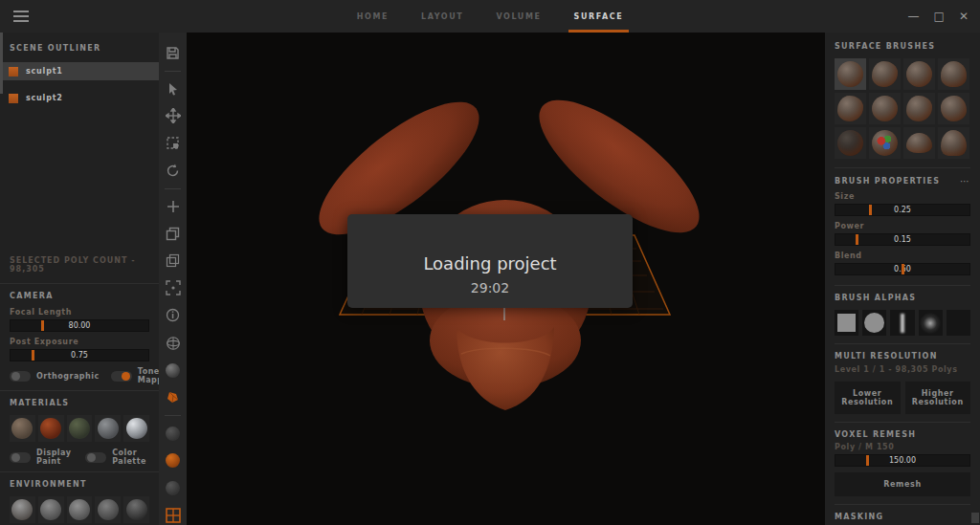 This screenshot has height=525, width=980. Describe the element at coordinates (938, 398) in the screenshot. I see `higher-resolution-button: Higher Resolution` at that location.